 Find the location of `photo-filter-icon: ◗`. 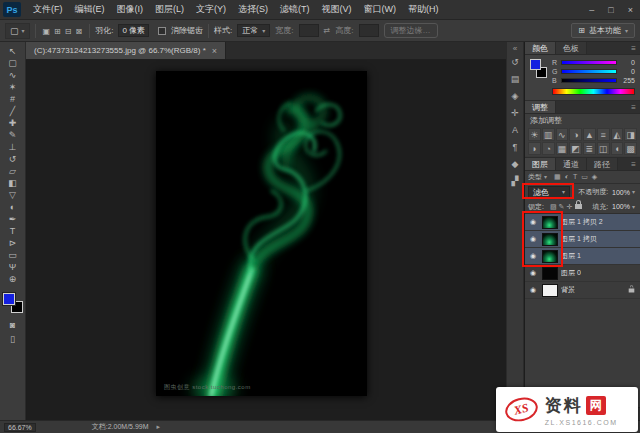

photo-filter-icon: ◗ is located at coordinates (534, 148).